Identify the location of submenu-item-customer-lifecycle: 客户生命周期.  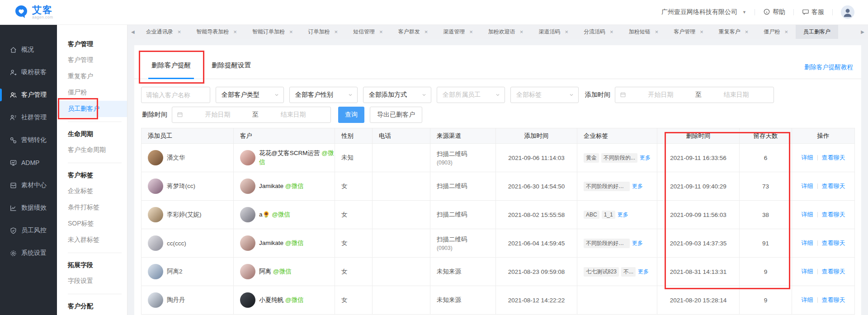
(92, 150).